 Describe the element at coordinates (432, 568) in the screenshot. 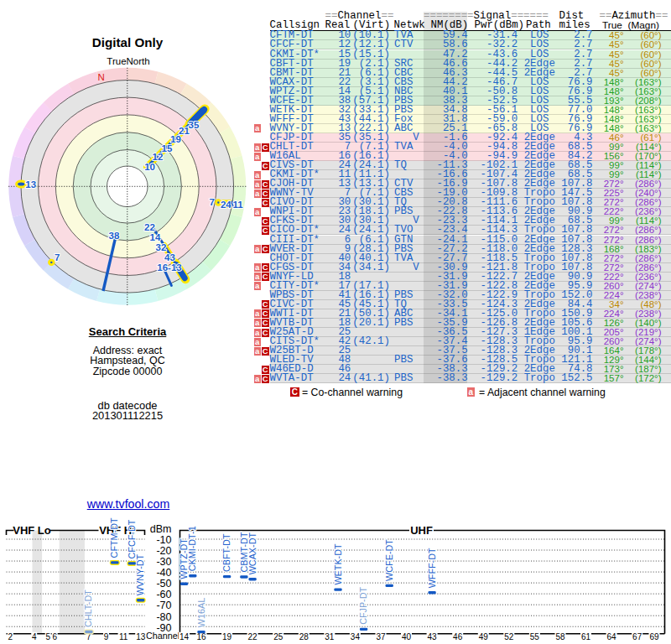

I see `svg-text: WFFF-DT` at that location.